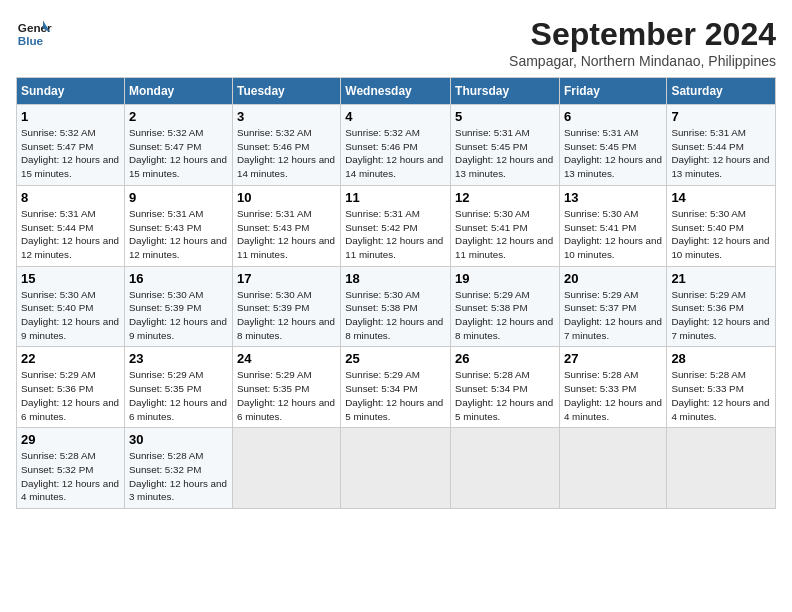 This screenshot has width=792, height=612. I want to click on calendar-day-cell: 18 Sunrise: 5:30 AM Sunset: 5:38 PM Dayl…, so click(396, 306).